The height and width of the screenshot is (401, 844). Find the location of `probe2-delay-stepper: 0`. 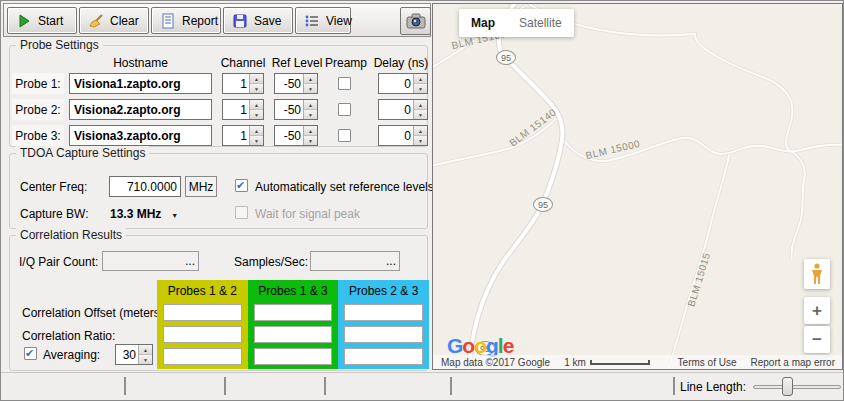

probe2-delay-stepper: 0 is located at coordinates (403, 110).